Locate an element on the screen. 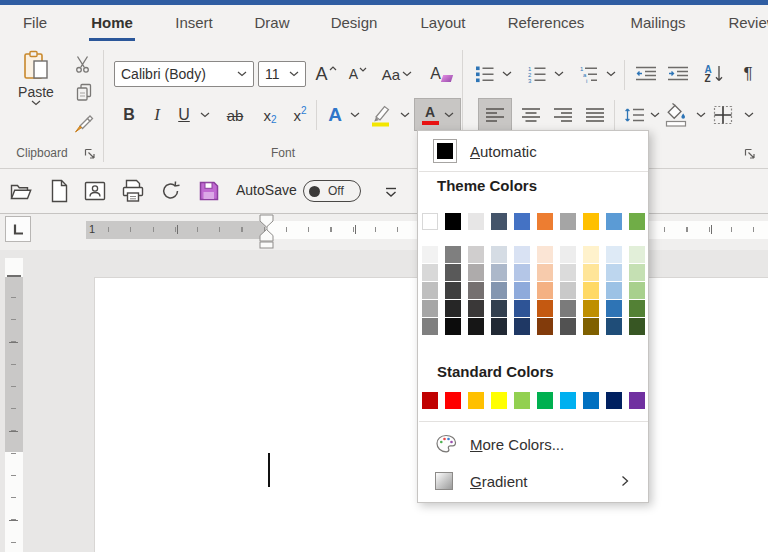 The height and width of the screenshot is (552, 768). automatic-color-item: Automatic is located at coordinates (533, 151).